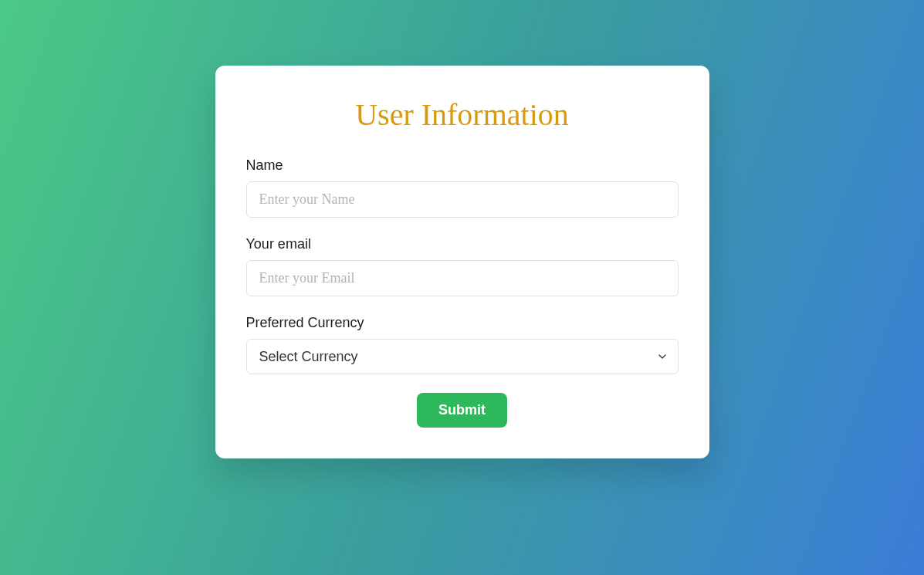  I want to click on currency-select: Select Currency, so click(462, 357).